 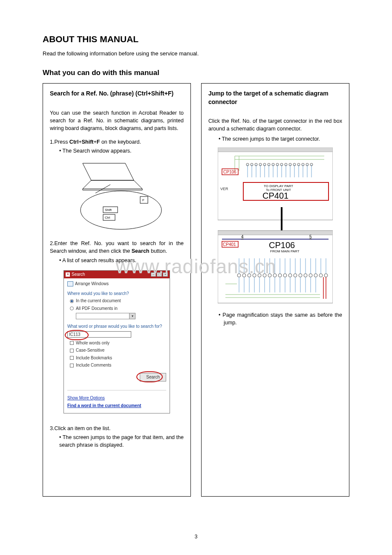 What do you see at coordinates (117, 327) in the screenshot?
I see `what-label: What word or phrase would you like to se…` at bounding box center [117, 327].